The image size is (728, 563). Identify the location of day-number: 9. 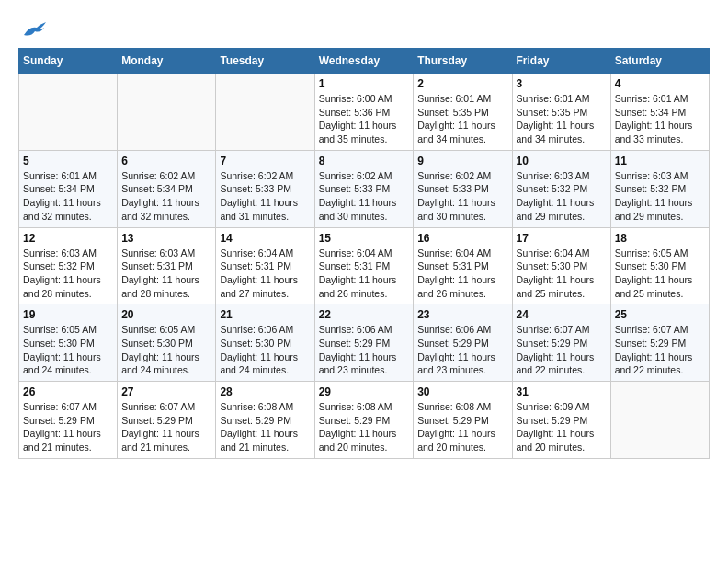
(462, 161).